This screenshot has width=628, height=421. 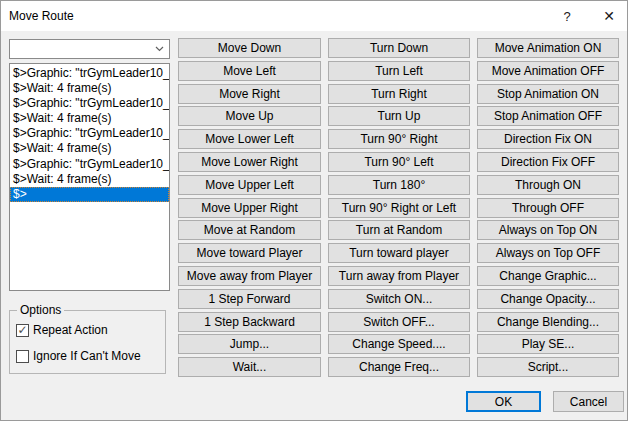 What do you see at coordinates (250, 71) in the screenshot?
I see `command-button: Move Left` at bounding box center [250, 71].